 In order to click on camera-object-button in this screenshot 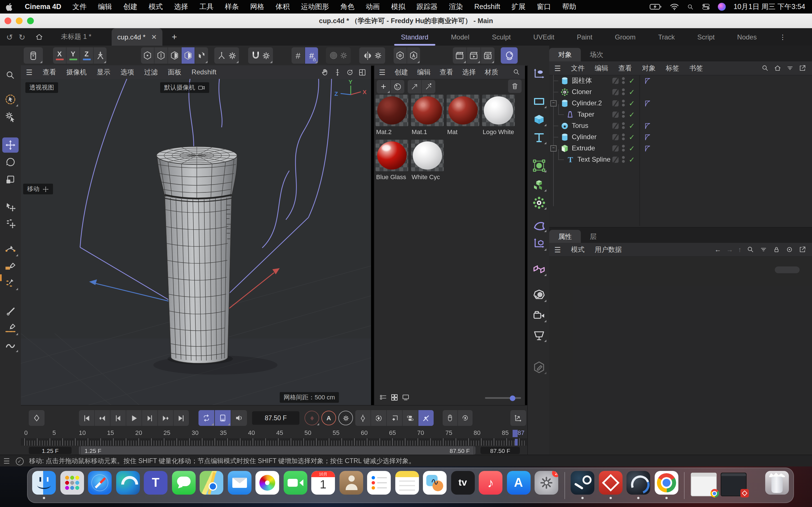, I will do `click(539, 315)`.